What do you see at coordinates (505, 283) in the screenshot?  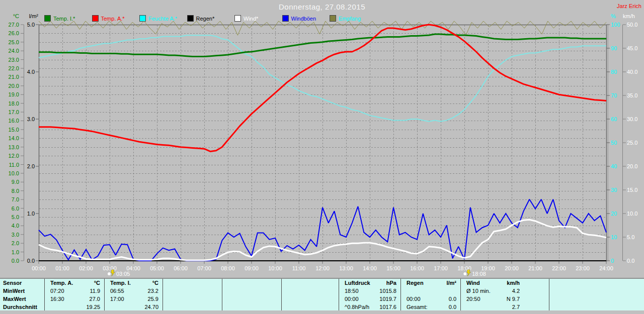 I see `table-header-row: Windkm/h` at bounding box center [505, 283].